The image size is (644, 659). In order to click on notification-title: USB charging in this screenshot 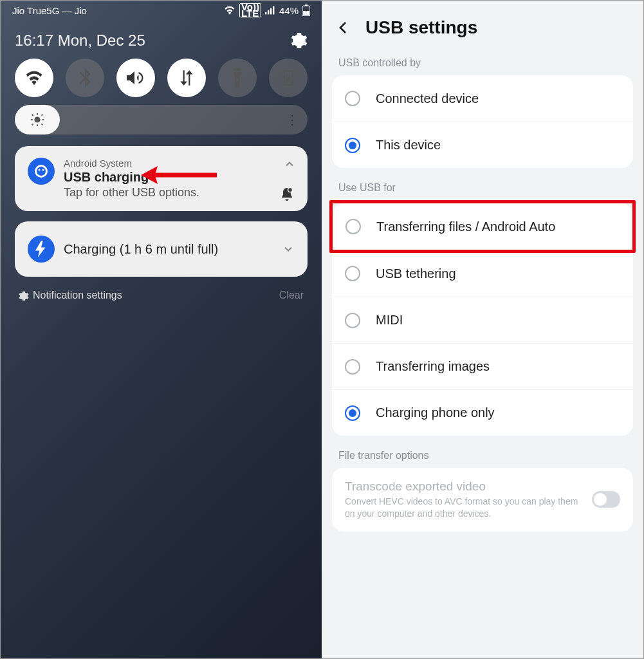, I will do `click(179, 178)`.